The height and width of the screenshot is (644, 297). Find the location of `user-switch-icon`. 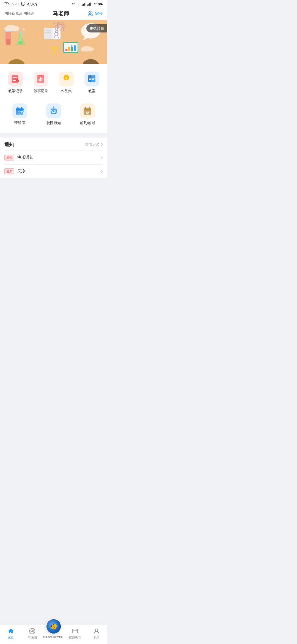

user-switch-icon is located at coordinates (90, 14).